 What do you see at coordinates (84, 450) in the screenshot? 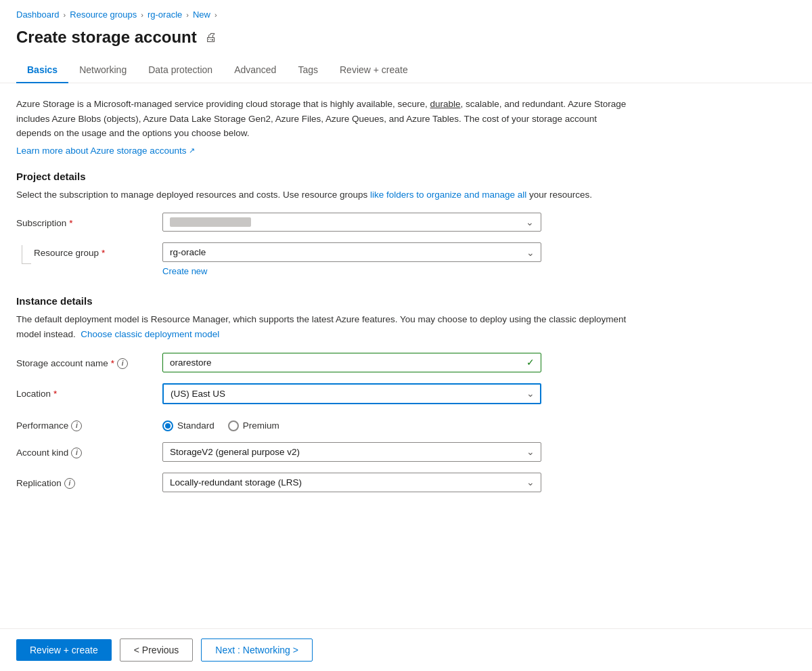
I see `account-kind-label: Account kind i` at bounding box center [84, 450].